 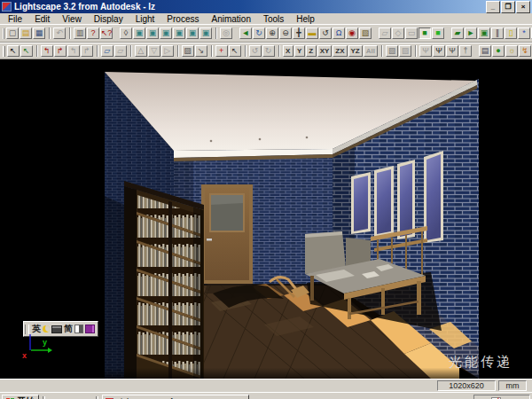 What do you see at coordinates (90, 329) in the screenshot?
I see `ime-softkeyboard-icon` at bounding box center [90, 329].